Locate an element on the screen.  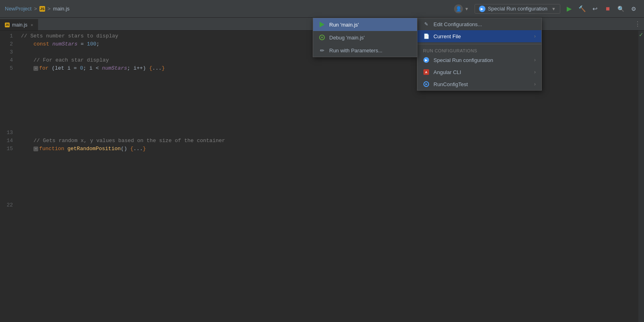
breadcrumb-sep2: > is located at coordinates (49, 9).